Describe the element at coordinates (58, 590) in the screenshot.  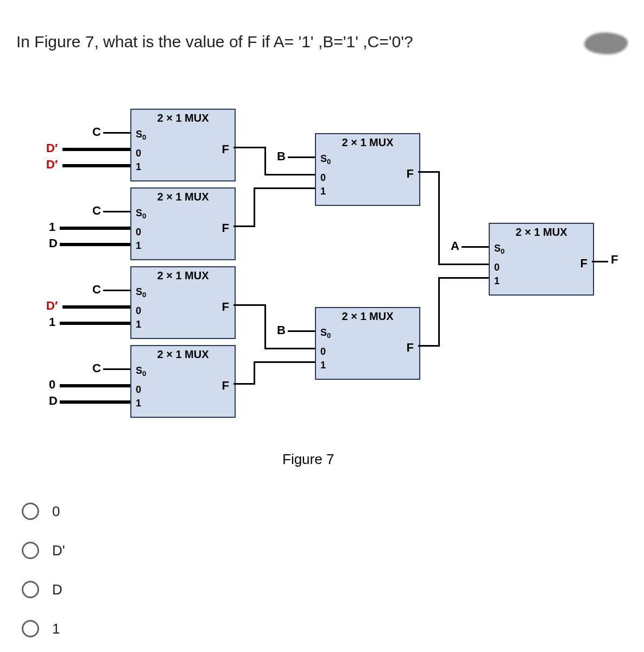
I see `answer-label: D` at that location.